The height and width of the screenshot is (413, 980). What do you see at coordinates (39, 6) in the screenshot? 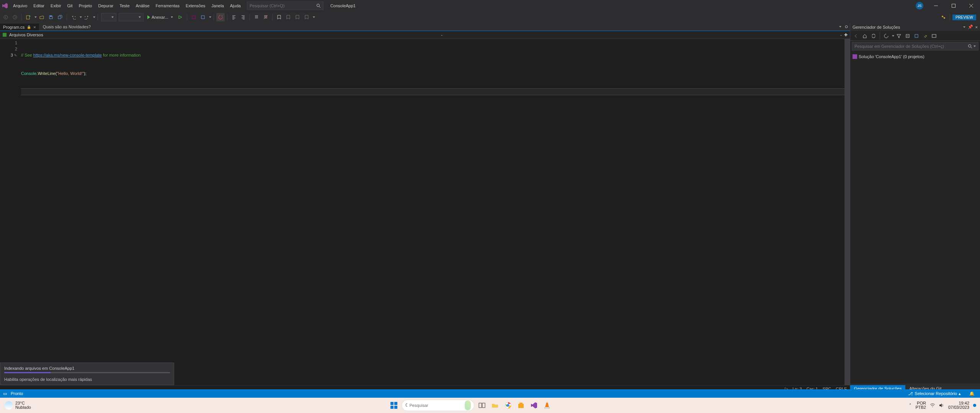
I see `menu-editar: Editar` at bounding box center [39, 6].